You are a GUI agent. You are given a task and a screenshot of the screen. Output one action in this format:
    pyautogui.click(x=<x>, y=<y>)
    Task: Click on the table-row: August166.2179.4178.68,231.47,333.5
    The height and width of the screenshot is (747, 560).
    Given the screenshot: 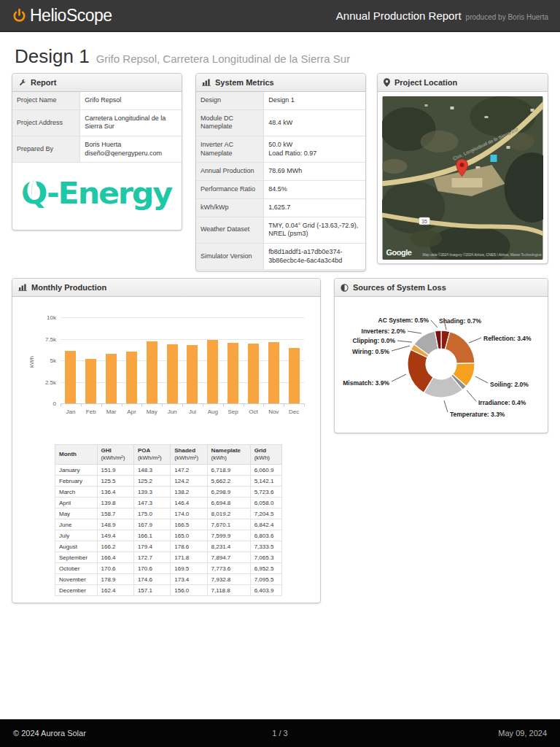 What is the action you would take?
    pyautogui.click(x=169, y=547)
    